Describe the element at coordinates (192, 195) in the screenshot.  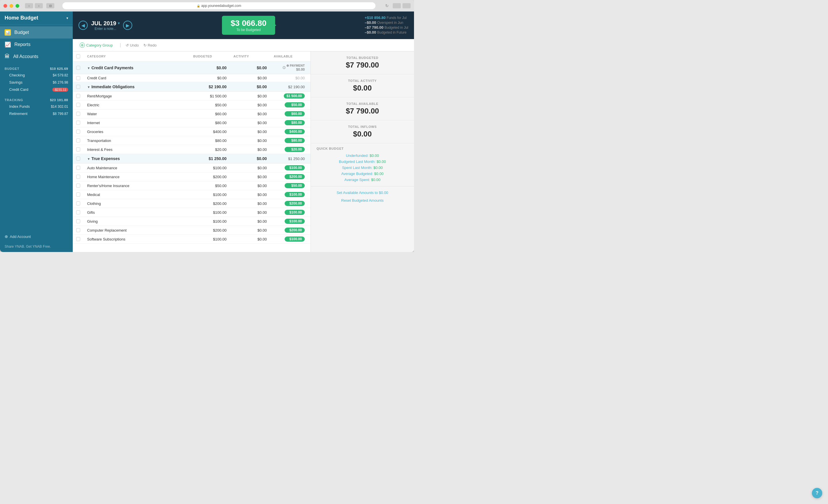
I see `table-row: Medical $100.00 $0.00 $100.00` at that location.